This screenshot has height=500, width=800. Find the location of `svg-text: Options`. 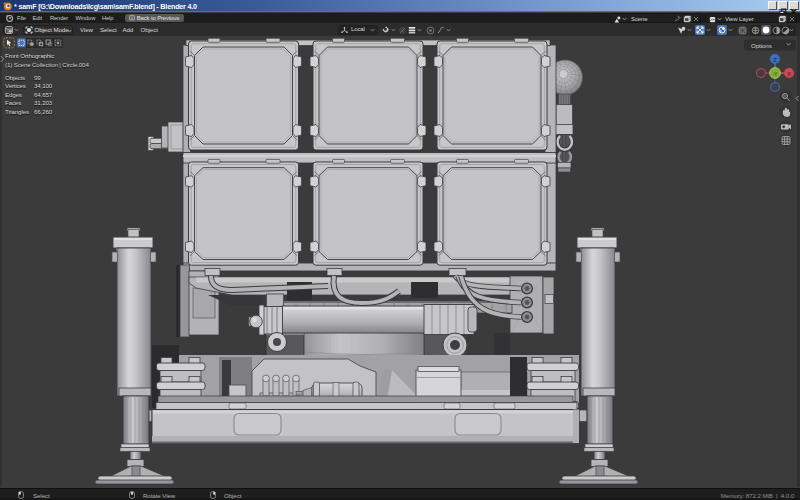

svg-text: Options is located at coordinates (762, 46).